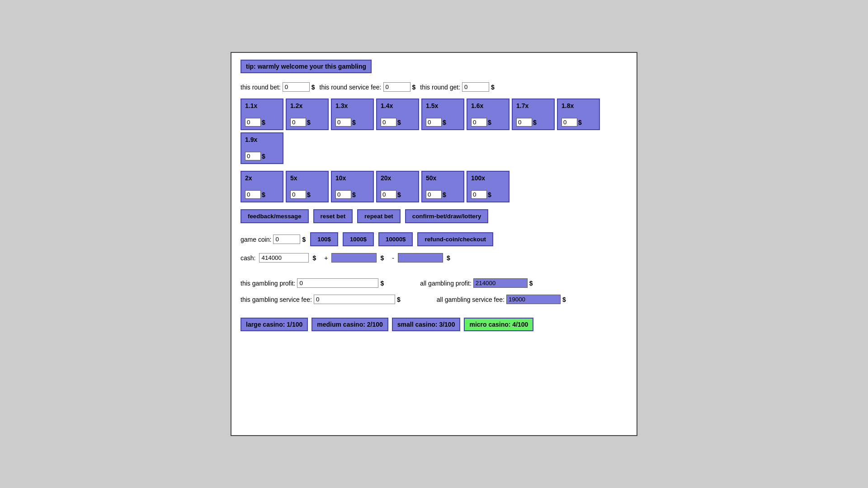 The width and height of the screenshot is (868, 488). What do you see at coordinates (262, 187) in the screenshot?
I see `multiplier-cell-2x: 2x $` at bounding box center [262, 187].